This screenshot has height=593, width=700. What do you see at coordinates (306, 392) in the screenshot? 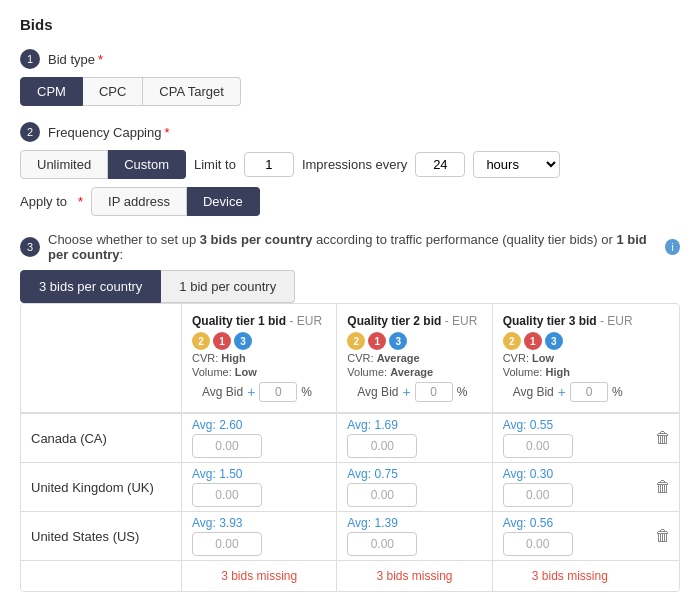
I see `tier1-pct: %` at bounding box center [306, 392].